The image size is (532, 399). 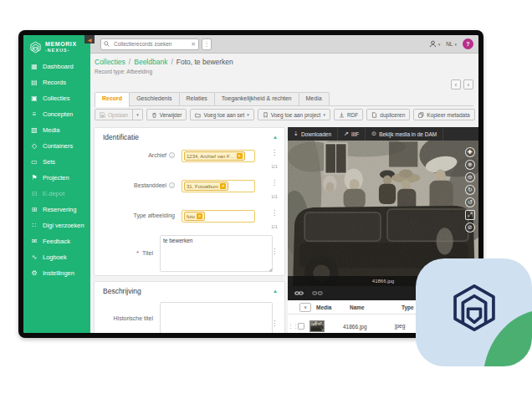 What do you see at coordinates (137, 115) in the screenshot?
I see `chevron-down-icon: ▾` at bounding box center [137, 115].